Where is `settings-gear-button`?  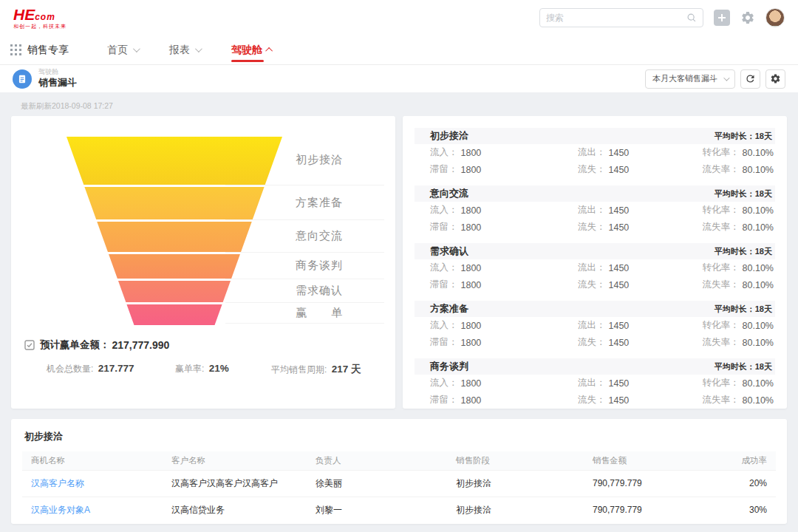 settings-gear-button is located at coordinates (748, 18).